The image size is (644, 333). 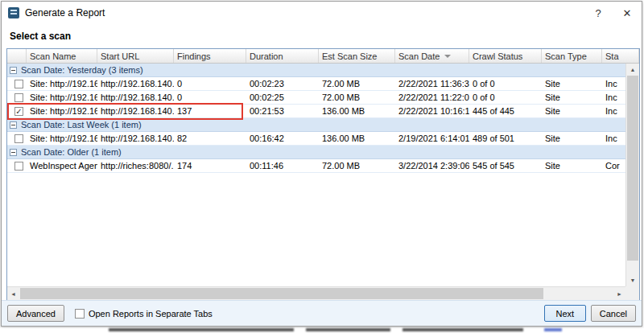 I want to click on column-header-label: Scan Type, so click(x=566, y=56).